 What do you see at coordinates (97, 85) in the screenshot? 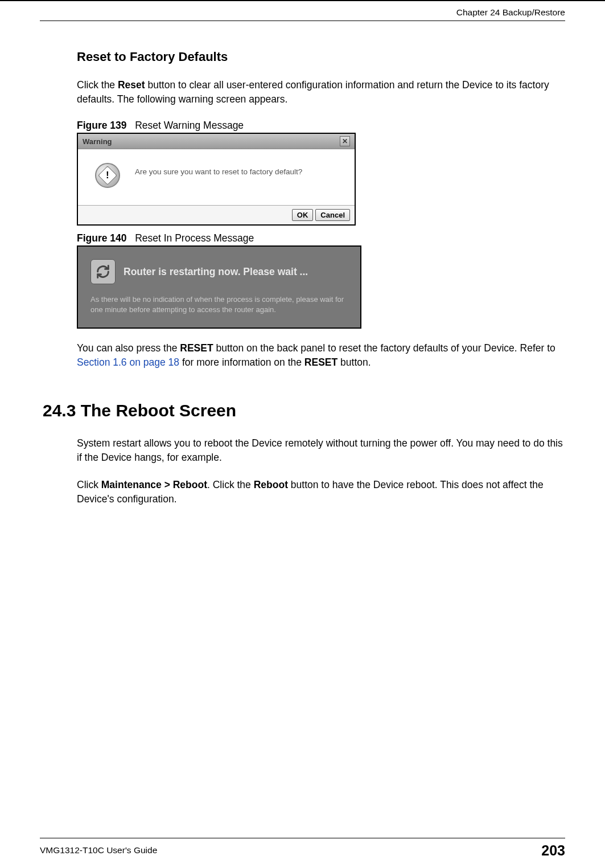
I see `text: Click the` at bounding box center [97, 85].